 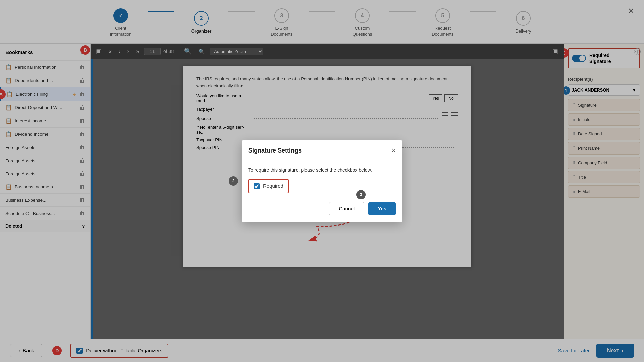 I want to click on dialog-yes-button: Yes, so click(x=382, y=208).